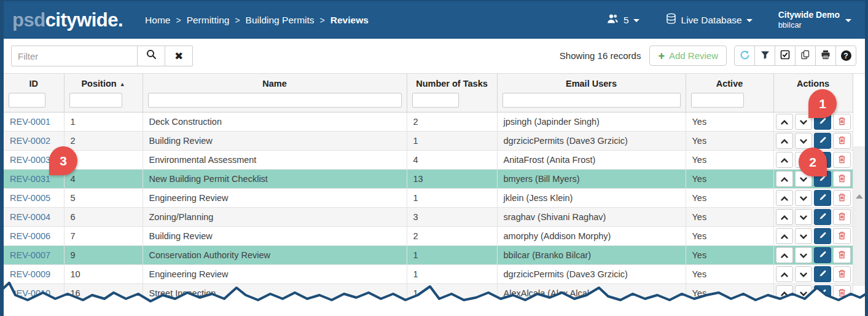  I want to click on column-header-name: Name, so click(275, 84).